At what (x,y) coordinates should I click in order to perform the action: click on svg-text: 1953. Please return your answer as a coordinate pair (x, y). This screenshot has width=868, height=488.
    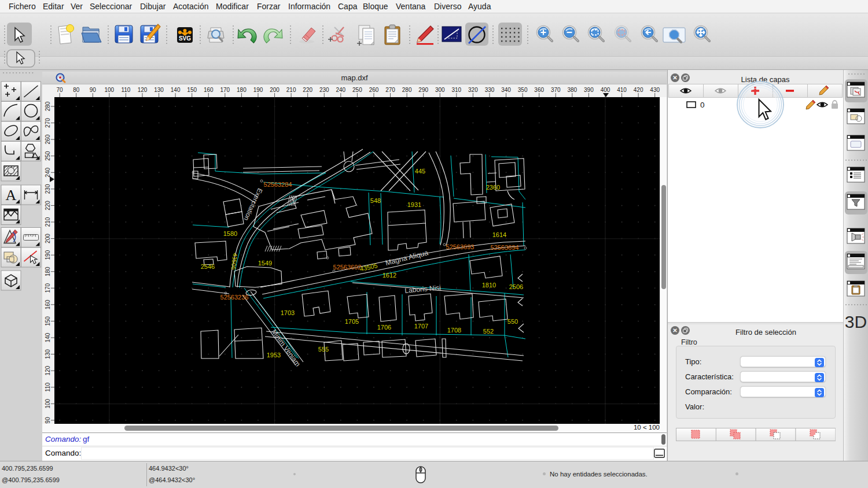
    Looking at the image, I should click on (274, 355).